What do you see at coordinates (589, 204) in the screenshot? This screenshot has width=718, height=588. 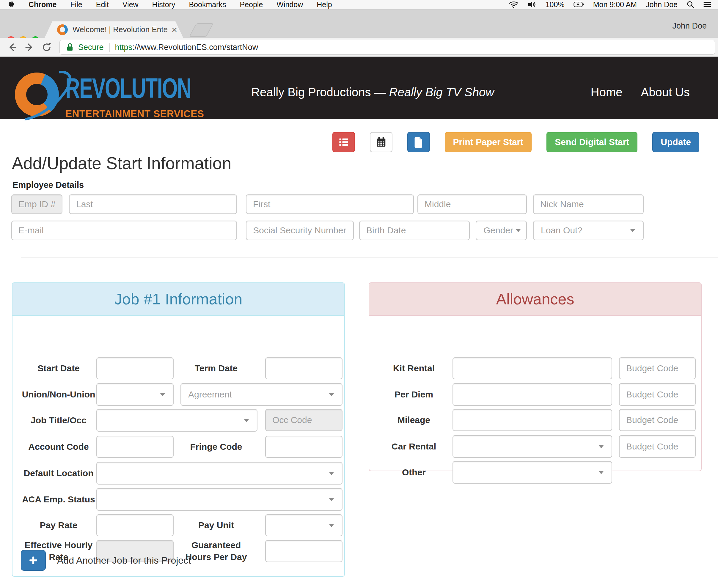 I see `nick-name-field` at bounding box center [589, 204].